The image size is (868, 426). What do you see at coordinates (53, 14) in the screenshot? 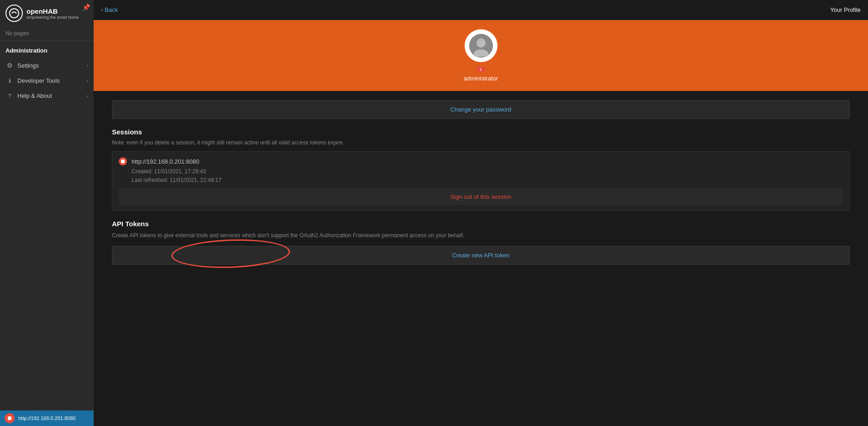
I see `logo-text-block: openHAB empowering the smart home` at bounding box center [53, 14].